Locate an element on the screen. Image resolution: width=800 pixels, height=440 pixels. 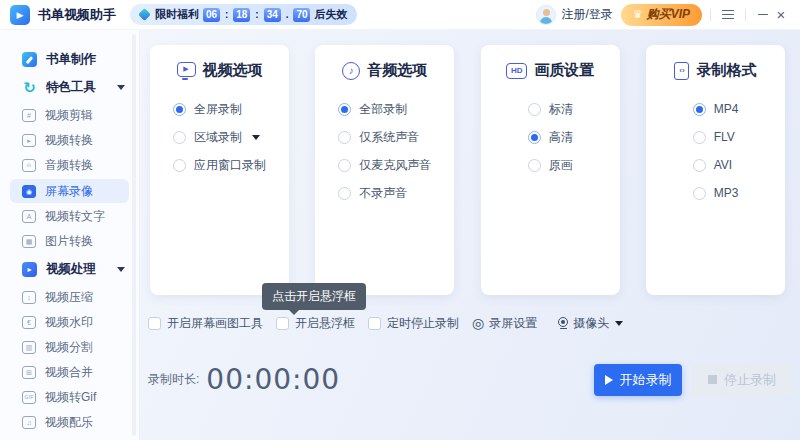
sidebar-item-7: ▦图片转换 is located at coordinates (70, 242).